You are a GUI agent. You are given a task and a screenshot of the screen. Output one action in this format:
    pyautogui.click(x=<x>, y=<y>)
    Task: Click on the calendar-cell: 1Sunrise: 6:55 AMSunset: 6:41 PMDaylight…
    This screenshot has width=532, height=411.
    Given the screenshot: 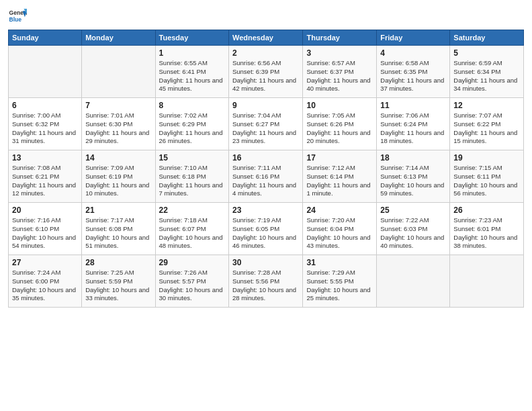 What is the action you would take?
    pyautogui.click(x=192, y=72)
    